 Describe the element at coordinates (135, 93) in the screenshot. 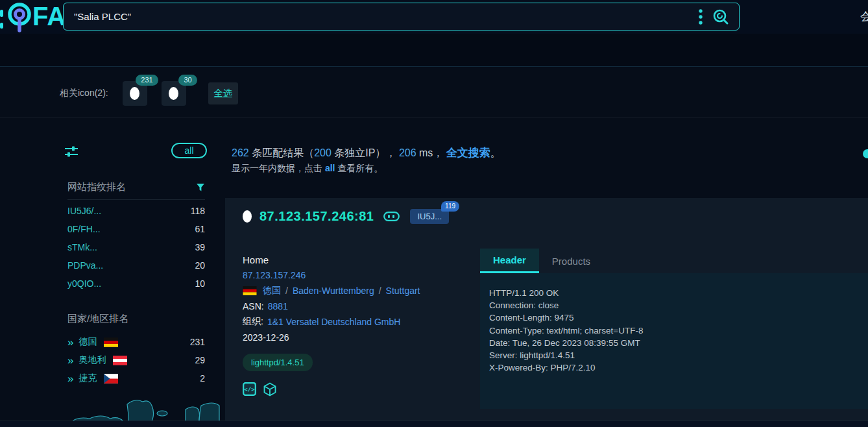

I see `favicon-filter-1: 231` at that location.